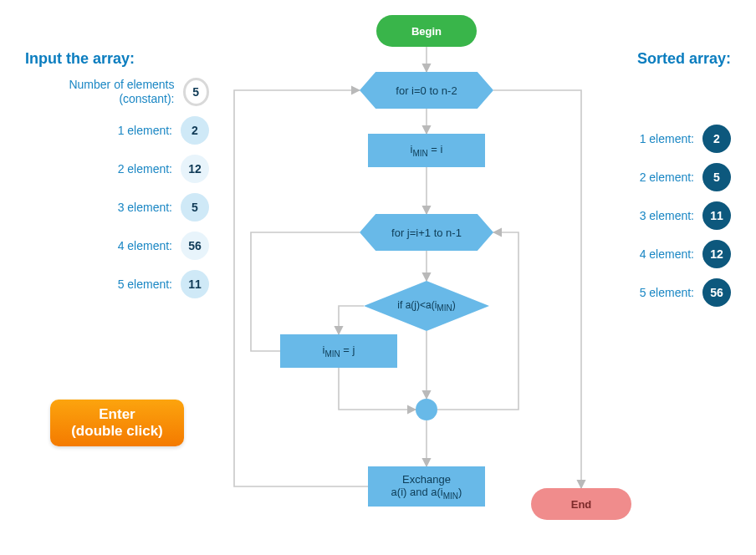  I want to click on output-row-label: 3 element:, so click(667, 216).